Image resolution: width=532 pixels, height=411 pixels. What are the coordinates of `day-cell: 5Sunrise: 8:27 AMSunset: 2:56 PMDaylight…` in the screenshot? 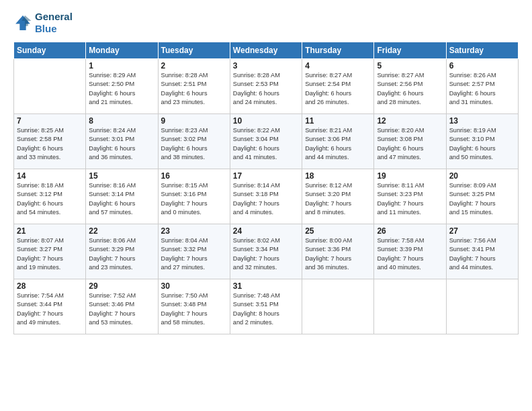 It's located at (410, 87).